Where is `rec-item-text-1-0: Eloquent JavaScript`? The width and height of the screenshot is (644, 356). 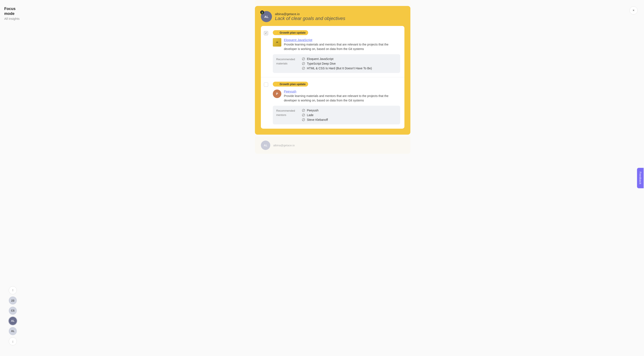 rec-item-text-1-0: Eloquent JavaScript is located at coordinates (320, 59).